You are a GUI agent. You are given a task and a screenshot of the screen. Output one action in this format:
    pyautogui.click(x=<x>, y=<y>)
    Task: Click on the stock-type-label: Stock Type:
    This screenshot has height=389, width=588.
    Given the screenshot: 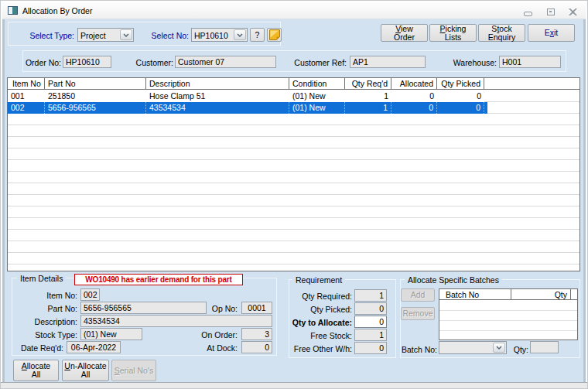 What is the action you would take?
    pyautogui.click(x=46, y=335)
    